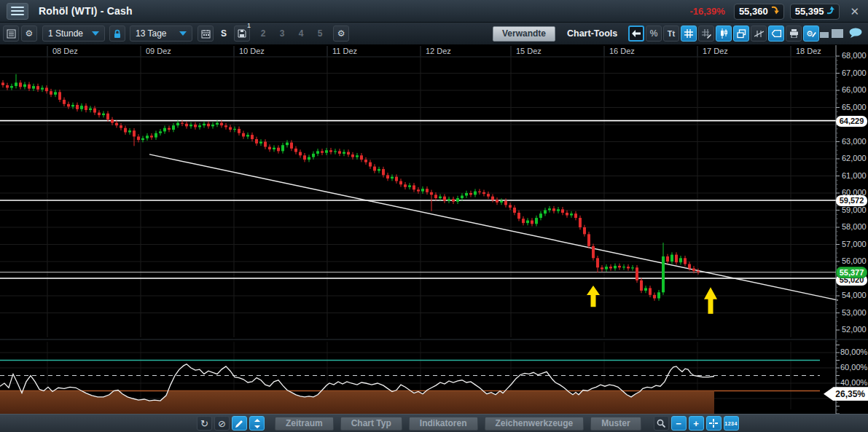 Image resolution: width=868 pixels, height=432 pixels. What do you see at coordinates (697, 423) in the screenshot?
I see `zoom-in-icon: +` at bounding box center [697, 423].